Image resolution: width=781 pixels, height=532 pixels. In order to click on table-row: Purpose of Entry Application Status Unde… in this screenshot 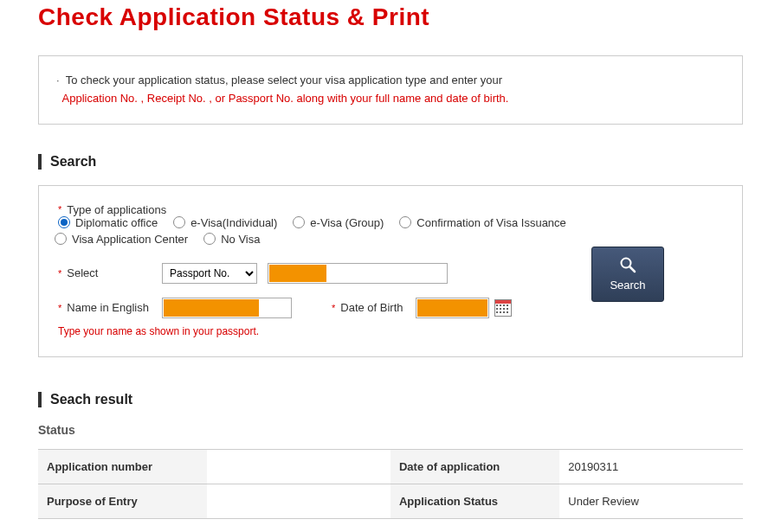, I will do `click(390, 501)`.